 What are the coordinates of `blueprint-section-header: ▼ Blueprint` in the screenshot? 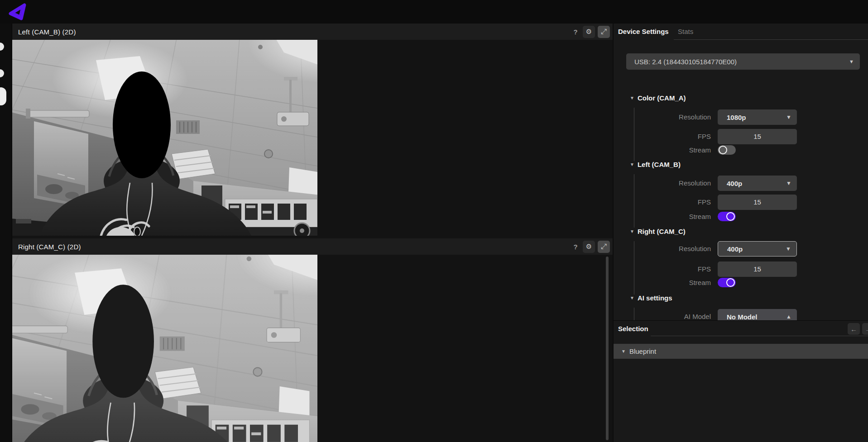 It's located at (741, 351).